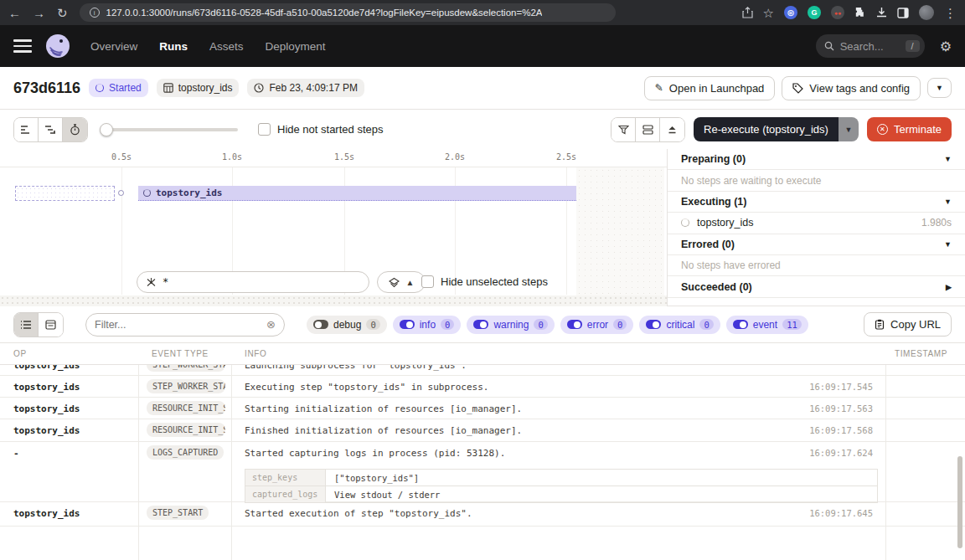 The width and height of the screenshot is (965, 560). What do you see at coordinates (766, 129) in the screenshot?
I see `reexecute-button: Re-execute (topstory_ids)` at bounding box center [766, 129].